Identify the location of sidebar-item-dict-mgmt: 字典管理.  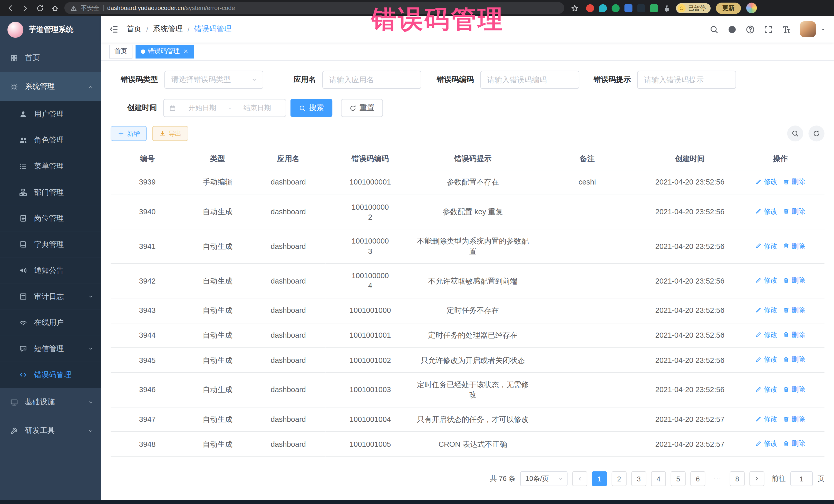
(51, 244).